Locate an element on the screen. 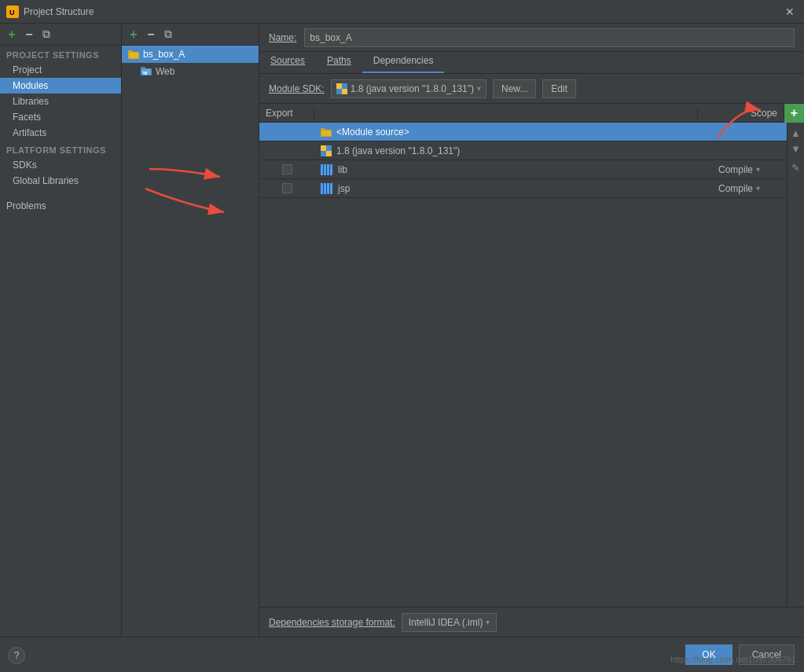 The image size is (804, 672). deps-header: Export Scope + is located at coordinates (531, 113).